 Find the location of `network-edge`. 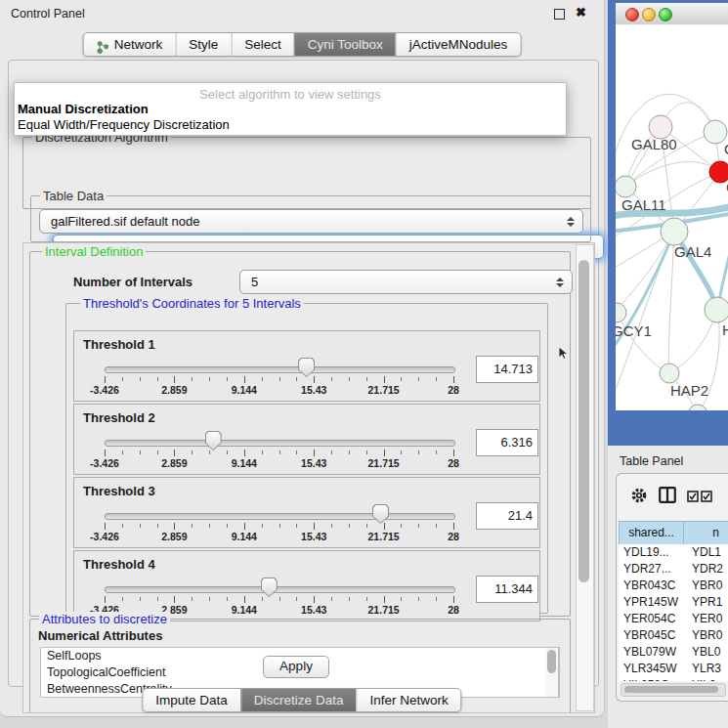

network-edge is located at coordinates (645, 272).